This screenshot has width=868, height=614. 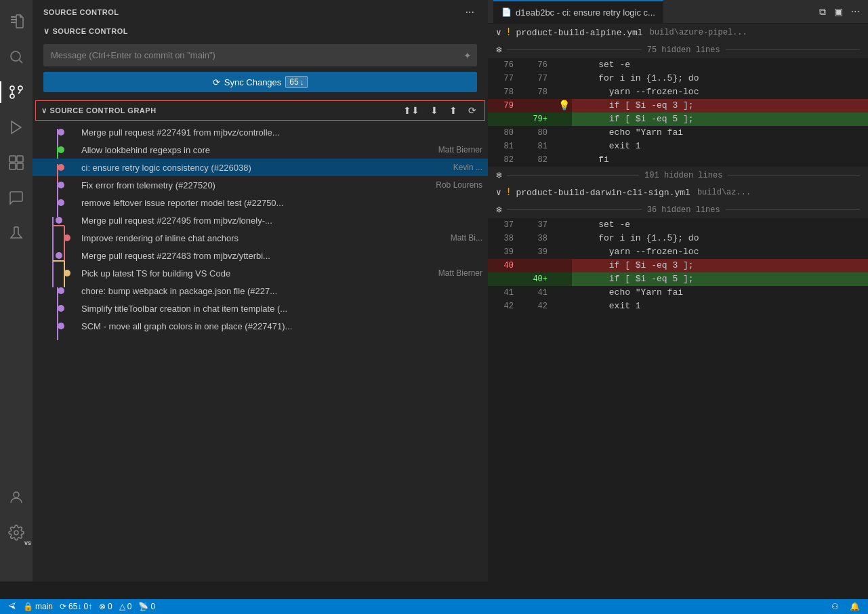 I want to click on sync-up-count: 0↑, so click(x=88, y=607).